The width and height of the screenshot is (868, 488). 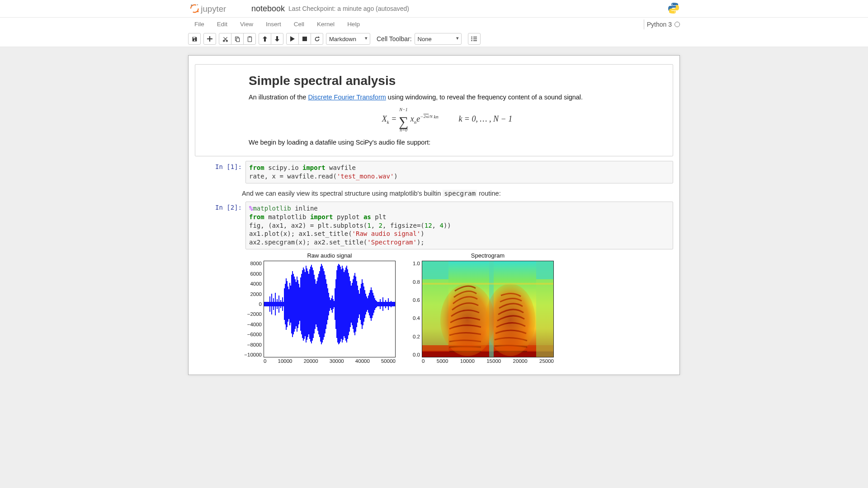 What do you see at coordinates (488, 256) in the screenshot?
I see `plot-title-right: Spectrogram` at bounding box center [488, 256].